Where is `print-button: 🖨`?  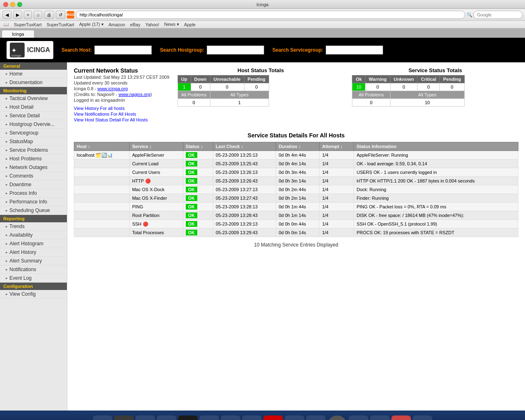 print-button: 🖨 is located at coordinates (49, 15).